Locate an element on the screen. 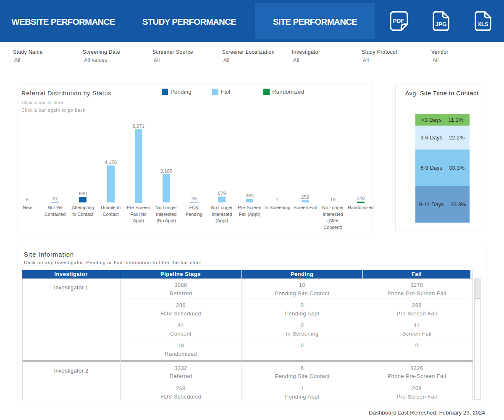 This screenshot has height=420, width=504. svg-text: PDF is located at coordinates (399, 21).